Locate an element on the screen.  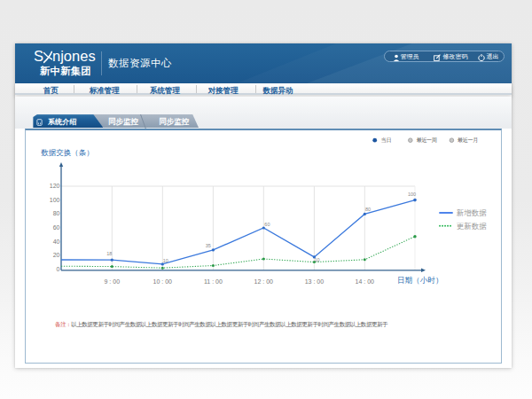
svg-text: 9 : 00 is located at coordinates (113, 282).